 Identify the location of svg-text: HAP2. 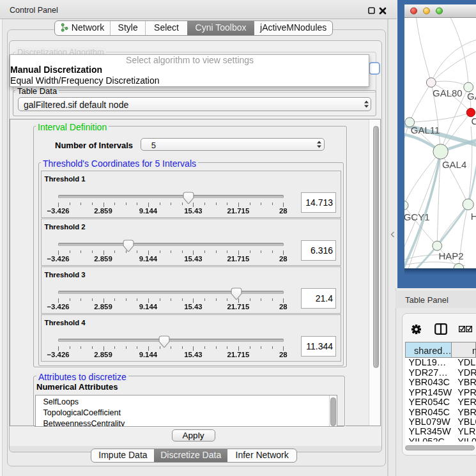
(451, 256).